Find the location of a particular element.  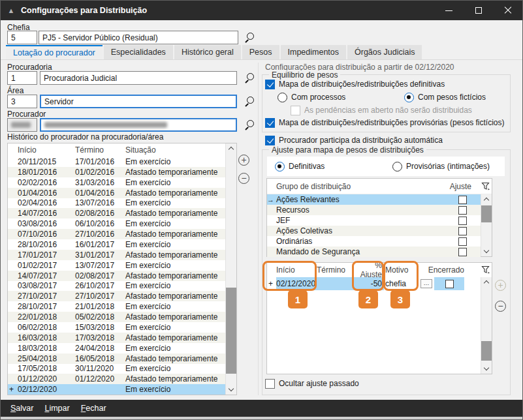

chefia-code-input: 5 is located at coordinates (22, 38).